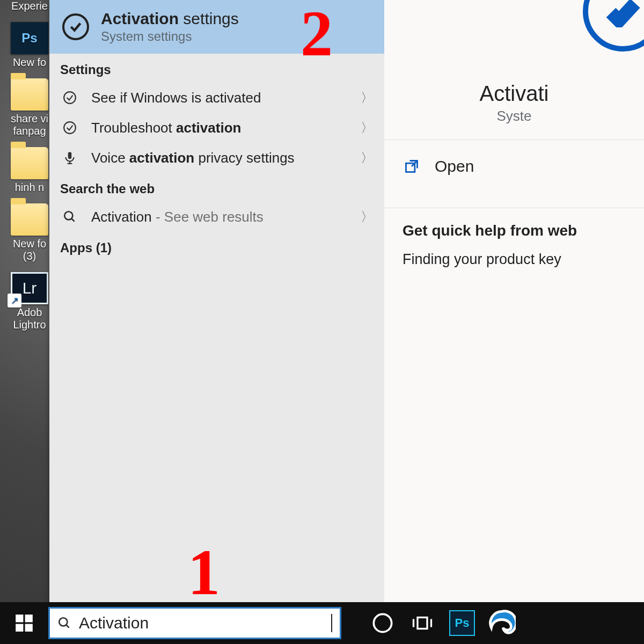  I want to click on taskbar: Activation Ps, so click(322, 623).